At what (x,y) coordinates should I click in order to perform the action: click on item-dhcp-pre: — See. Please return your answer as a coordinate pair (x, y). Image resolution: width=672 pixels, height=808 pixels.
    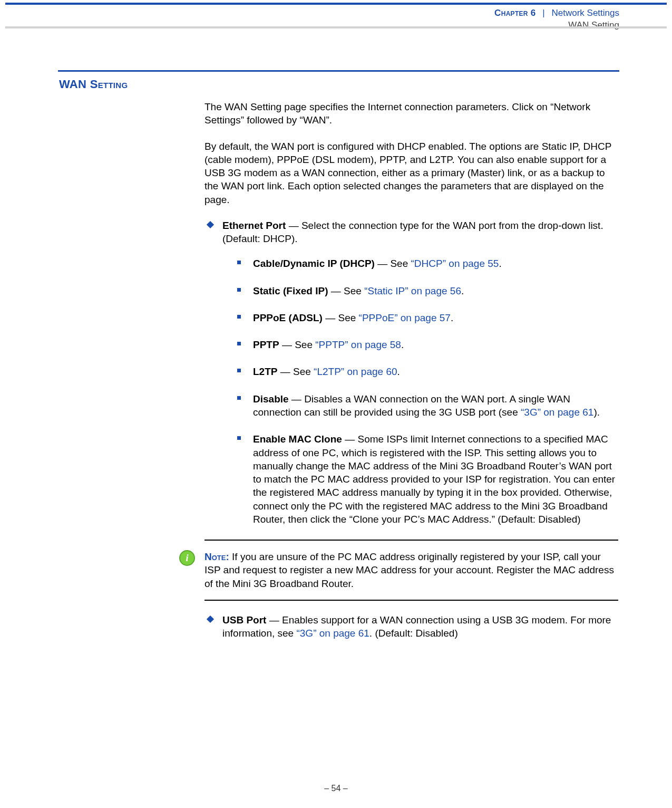
    Looking at the image, I should click on (393, 264).